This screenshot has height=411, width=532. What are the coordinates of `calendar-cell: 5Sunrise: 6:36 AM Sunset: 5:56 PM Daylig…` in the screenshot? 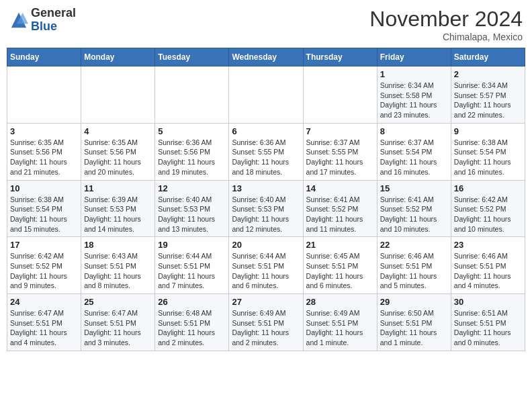 It's located at (192, 152).